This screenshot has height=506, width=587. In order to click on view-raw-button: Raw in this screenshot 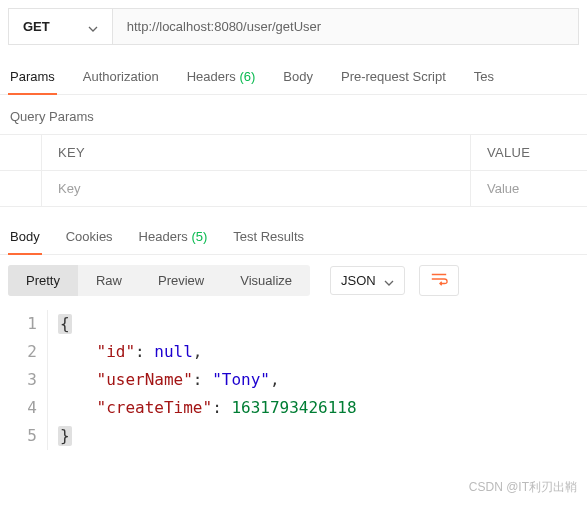, I will do `click(109, 280)`.